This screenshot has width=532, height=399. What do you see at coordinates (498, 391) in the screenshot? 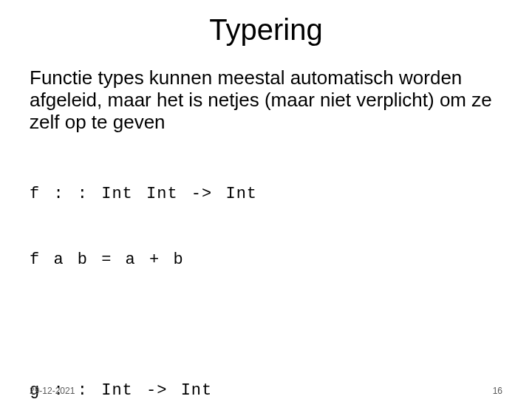
I see `footer-page-number: 16` at bounding box center [498, 391].